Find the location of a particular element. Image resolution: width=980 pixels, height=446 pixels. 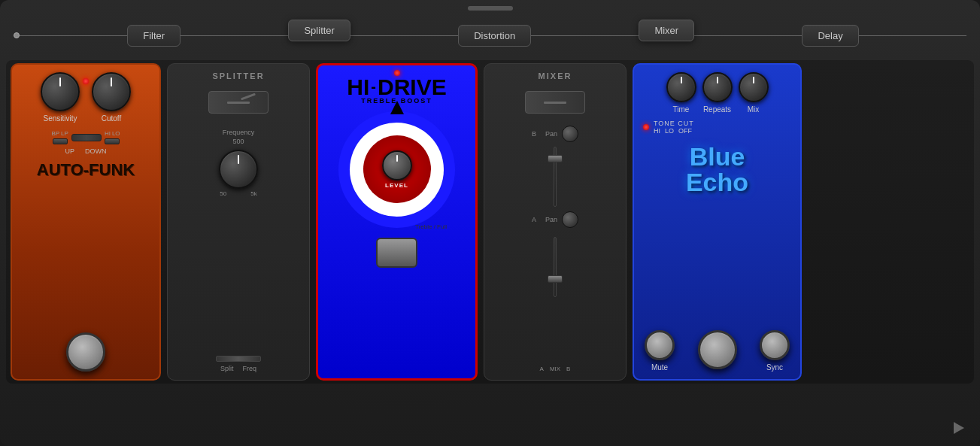

sensitivity-knob is located at coordinates (60, 92).